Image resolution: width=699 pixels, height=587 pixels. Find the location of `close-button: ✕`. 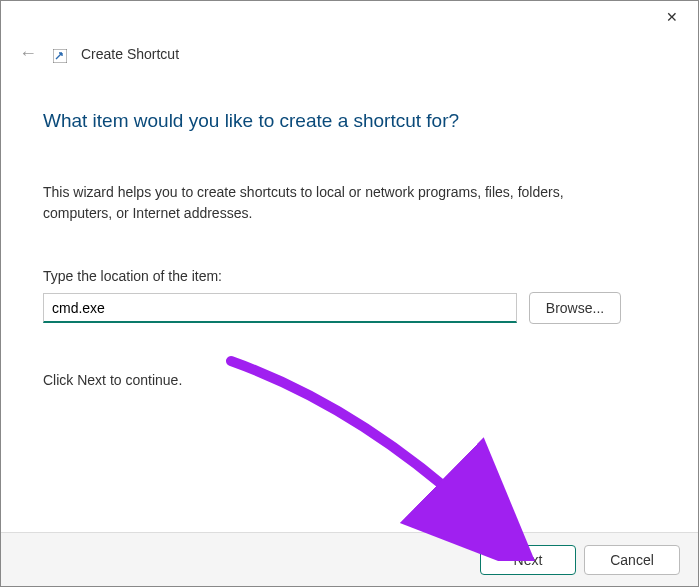

close-button: ✕ is located at coordinates (672, 17).